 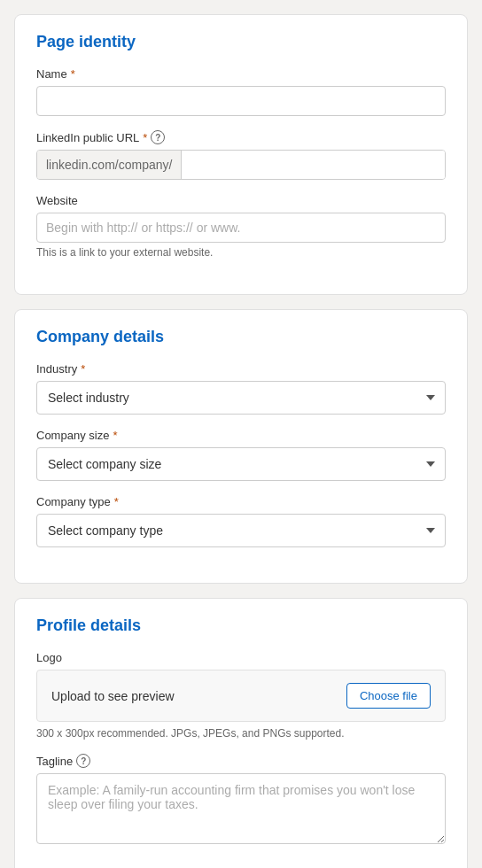 What do you see at coordinates (241, 101) in the screenshot?
I see `name-input` at bounding box center [241, 101].